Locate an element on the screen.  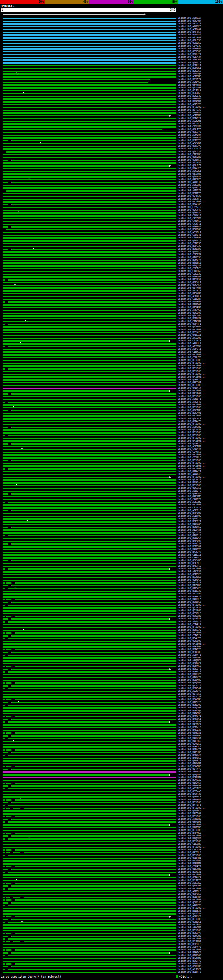
hit-label: UniRef100_B3S9T6 is located at coordinates (189, 669).